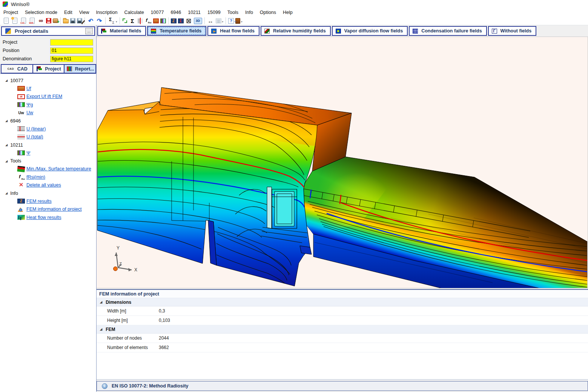  Describe the element at coordinates (54, 209) in the screenshot. I see `tree-link-fem-information-of-project: FEM information of project` at that location.